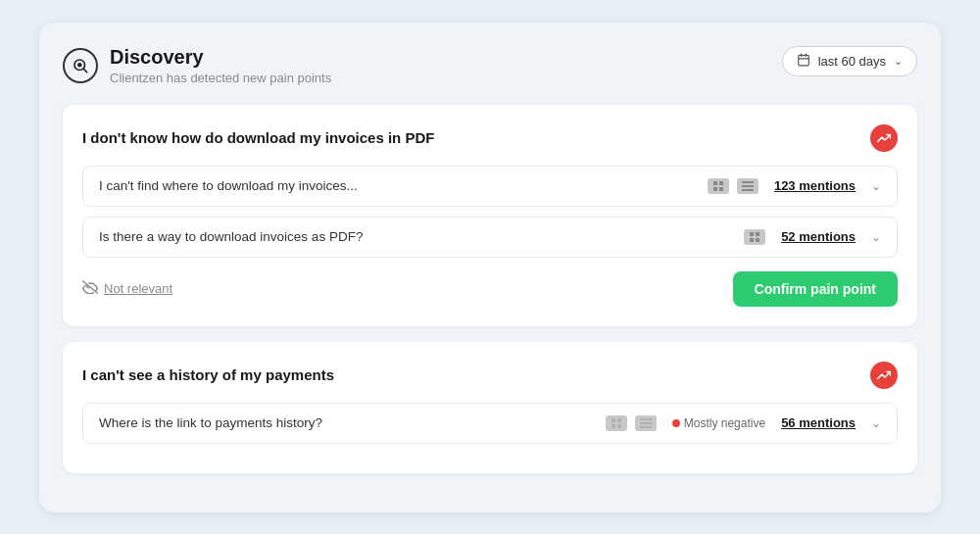  Describe the element at coordinates (490, 423) in the screenshot. I see `item-row-2-1: Where is the link to payments history? M…` at that location.